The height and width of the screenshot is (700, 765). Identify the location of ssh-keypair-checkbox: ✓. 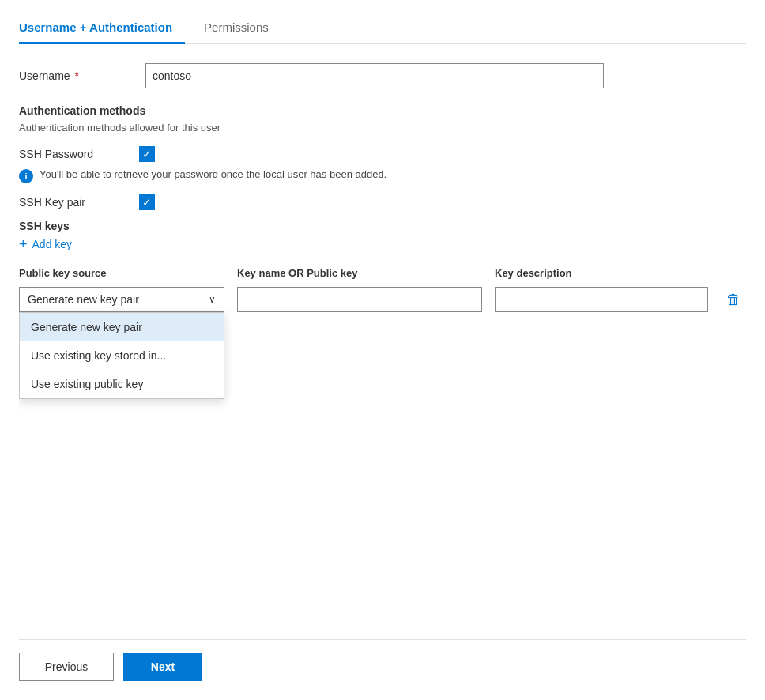
(147, 202).